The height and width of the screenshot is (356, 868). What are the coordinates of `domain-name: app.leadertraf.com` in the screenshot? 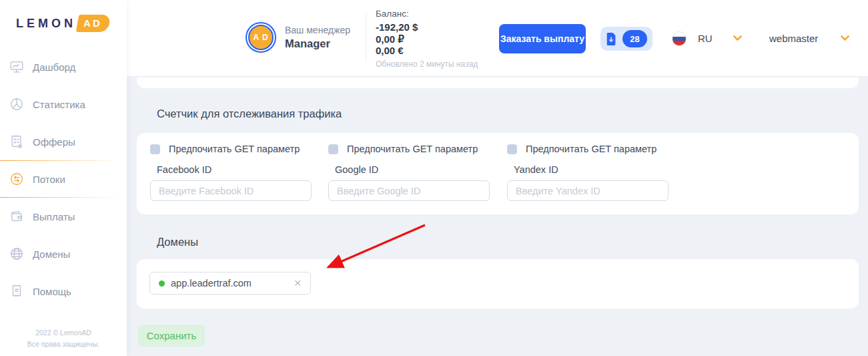 It's located at (211, 283).